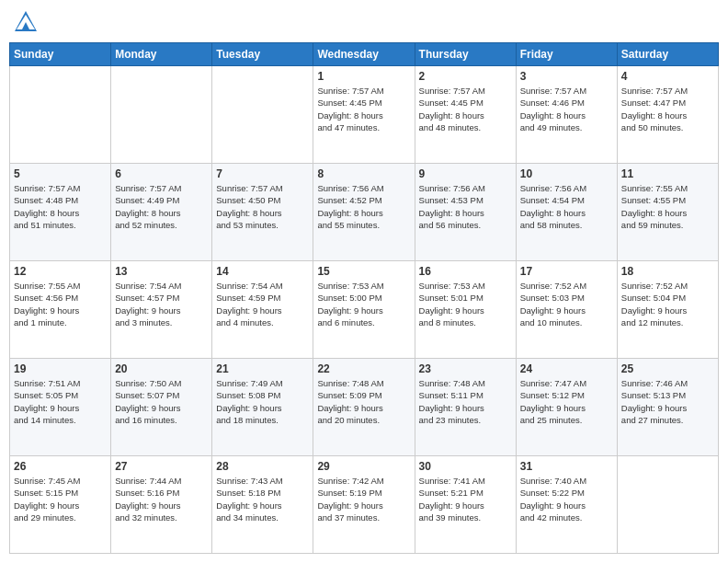 This screenshot has height=563, width=728. I want to click on day-number: 19, so click(61, 369).